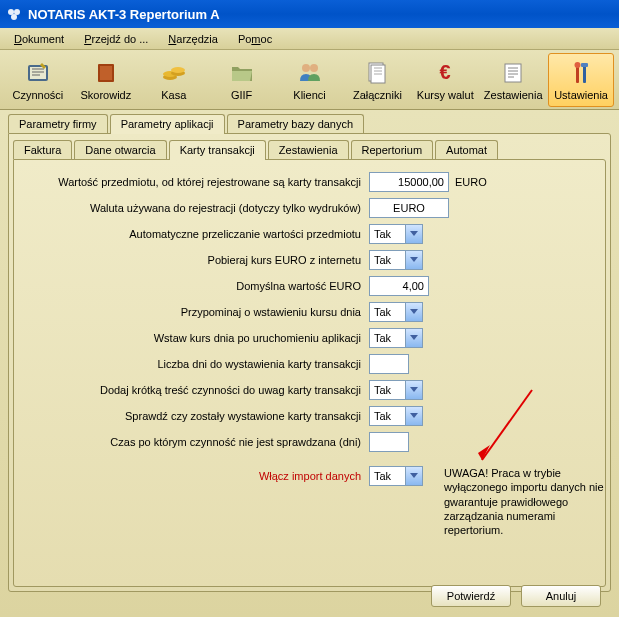 The width and height of the screenshot is (619, 617). Describe the element at coordinates (174, 73) in the screenshot. I see `coins-icon` at that location.